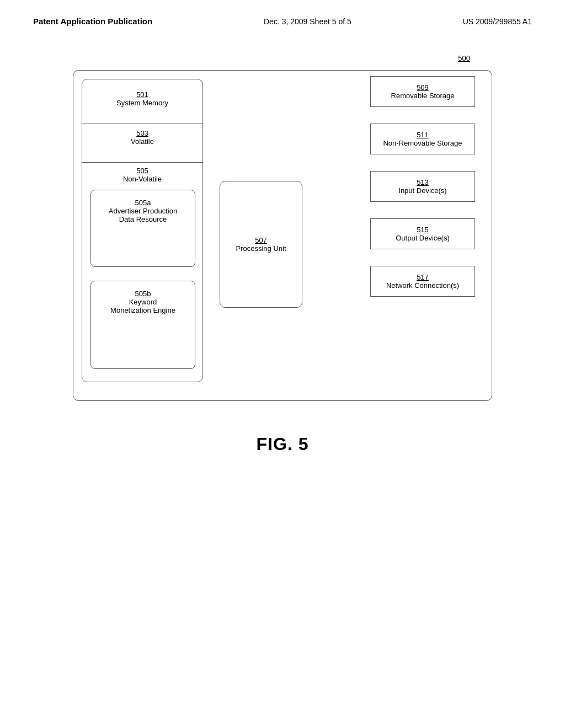  Describe the element at coordinates (308, 22) in the screenshot. I see `header-center: Dec. 3, 2009 Sheet 5 of 5` at that location.